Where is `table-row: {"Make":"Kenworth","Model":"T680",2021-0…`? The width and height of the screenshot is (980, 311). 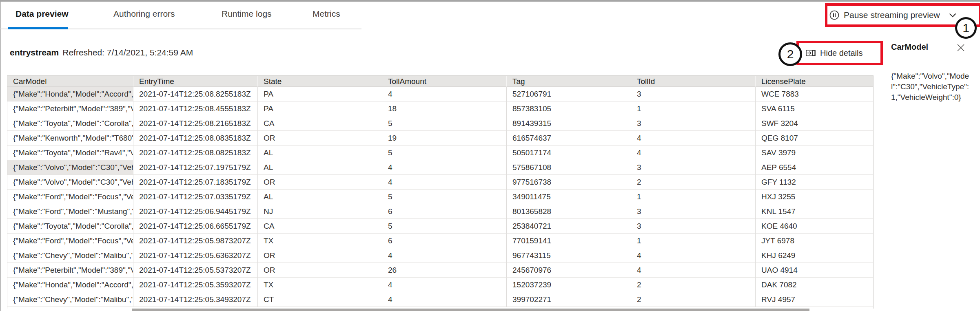 table-row: {"Make":"Kenworth","Model":"T680",2021-0… is located at coordinates (440, 138).